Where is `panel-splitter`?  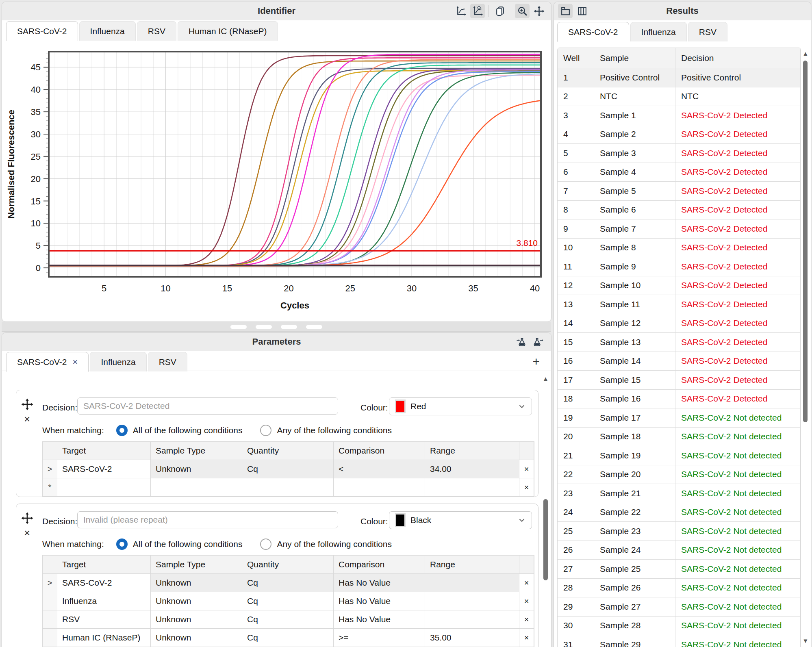
panel-splitter is located at coordinates (276, 327).